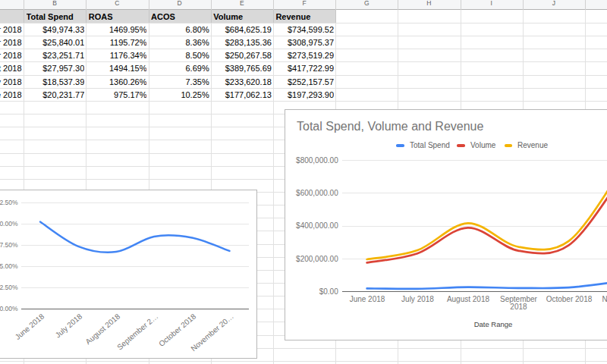  I want to click on svg-text: July 2018, so click(69, 325).